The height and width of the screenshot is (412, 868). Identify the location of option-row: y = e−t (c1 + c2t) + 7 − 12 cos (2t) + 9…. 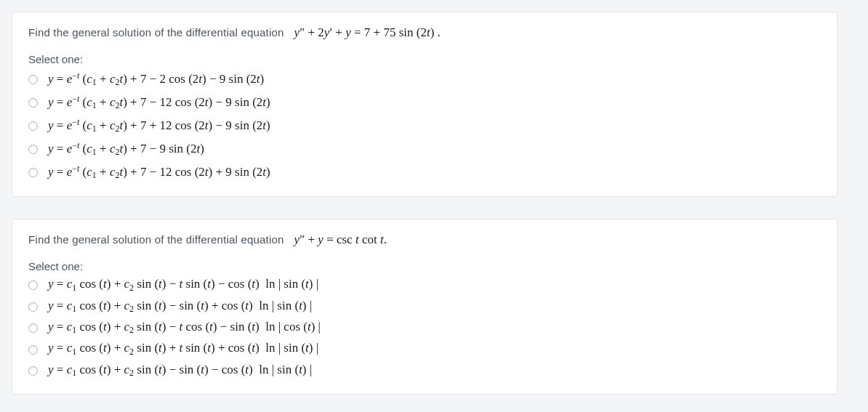
(425, 172).